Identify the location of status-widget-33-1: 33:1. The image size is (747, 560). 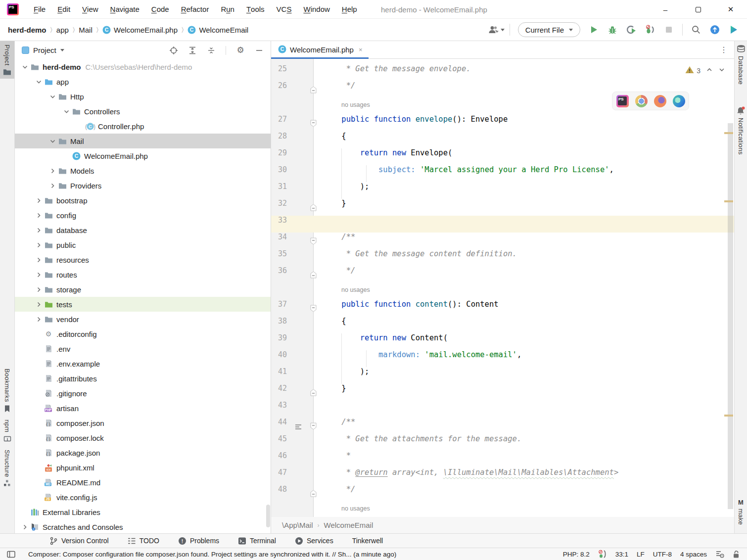
(622, 554).